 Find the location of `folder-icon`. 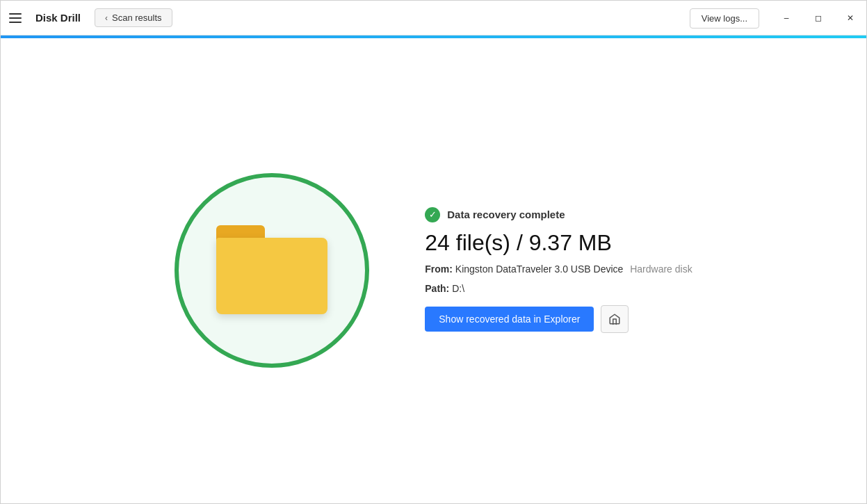

folder-icon is located at coordinates (272, 270).